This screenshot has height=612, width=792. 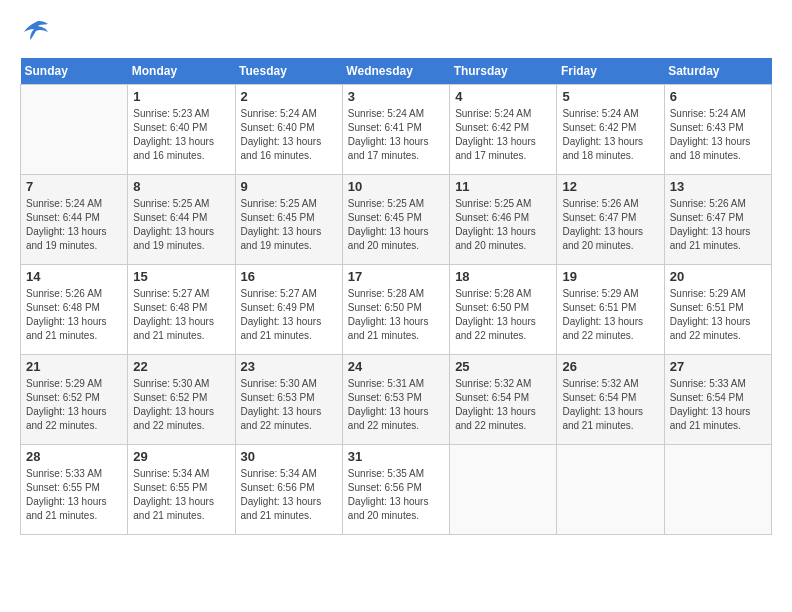 What do you see at coordinates (718, 186) in the screenshot?
I see `day-number: 13` at bounding box center [718, 186].